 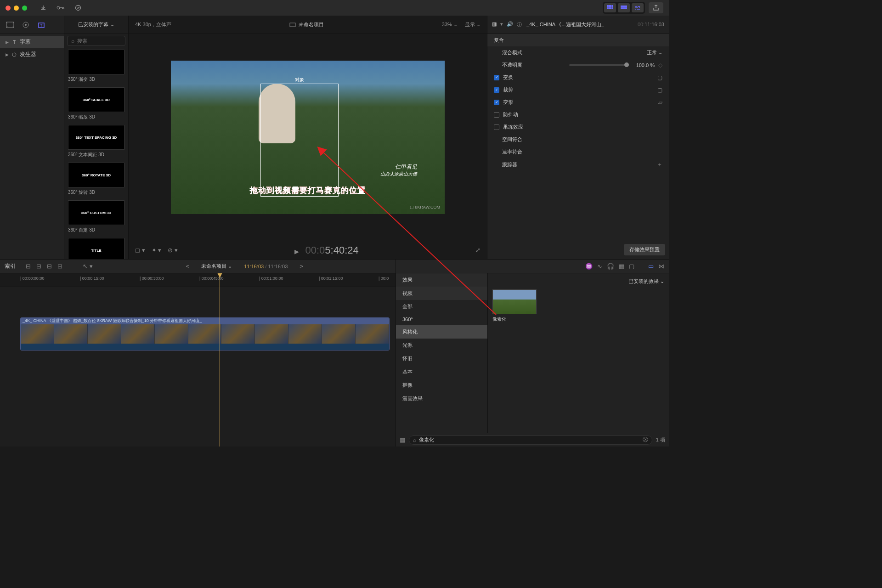 I want to click on save-effect-preset-button: 存储效果预置, so click(x=645, y=250).